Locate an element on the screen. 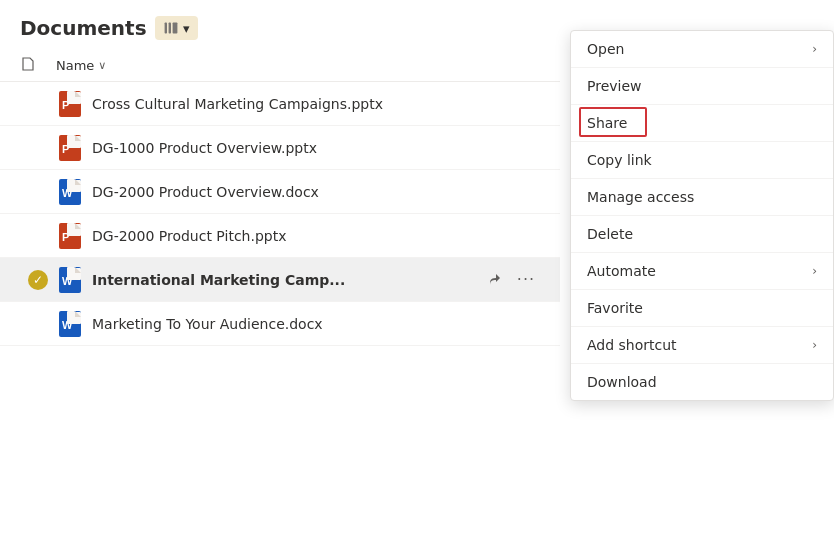 Image resolution: width=834 pixels, height=533 pixels. menu-item-label: Automate is located at coordinates (700, 271).